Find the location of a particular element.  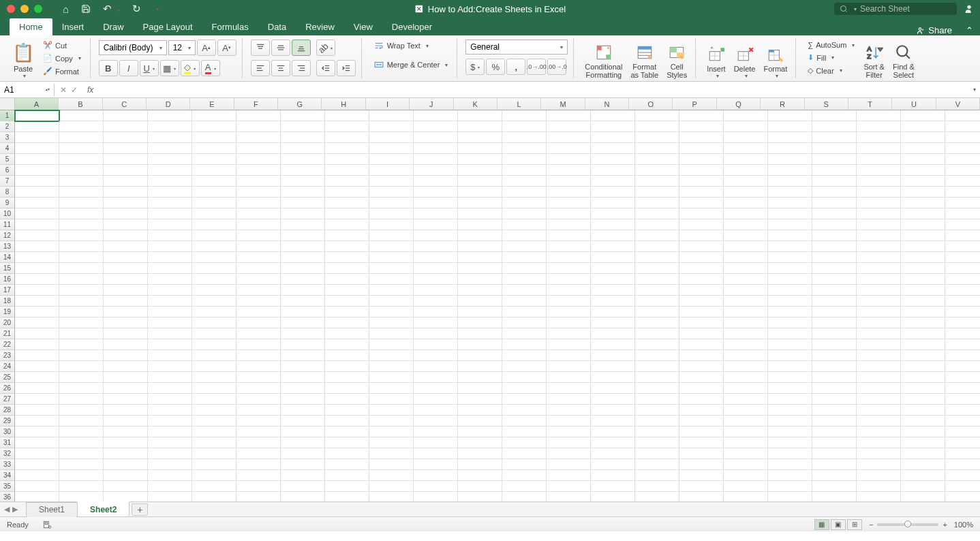

sheet-tab-sheet1: Sheet1 is located at coordinates (52, 510).